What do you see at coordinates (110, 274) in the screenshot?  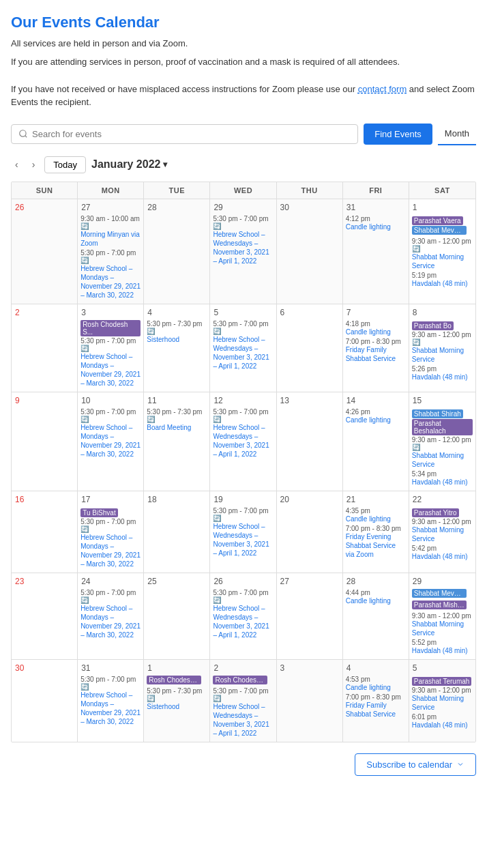 I see `event-block: 5:30 pm - 7:00 pm 🔄 Hebrew School – Mond…` at bounding box center [110, 274].